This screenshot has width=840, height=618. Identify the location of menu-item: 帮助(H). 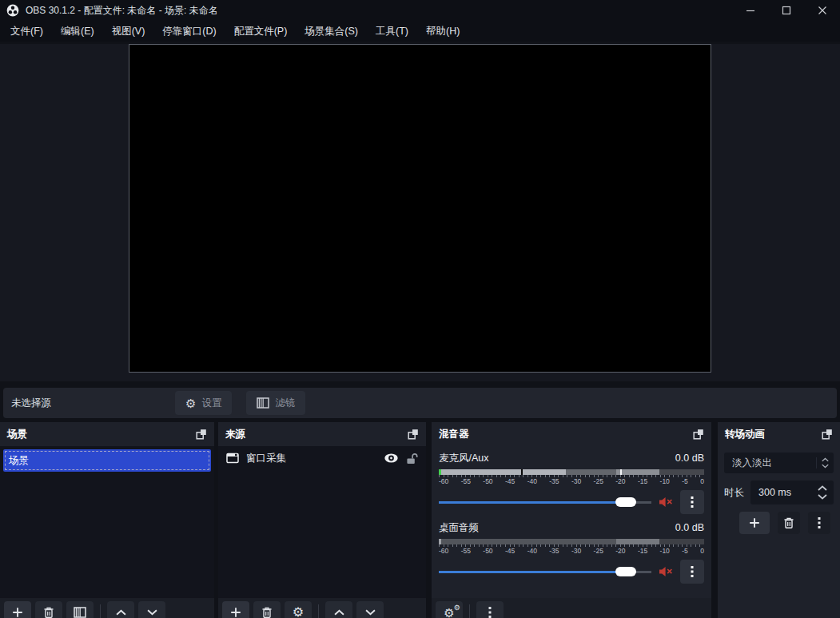
(443, 31).